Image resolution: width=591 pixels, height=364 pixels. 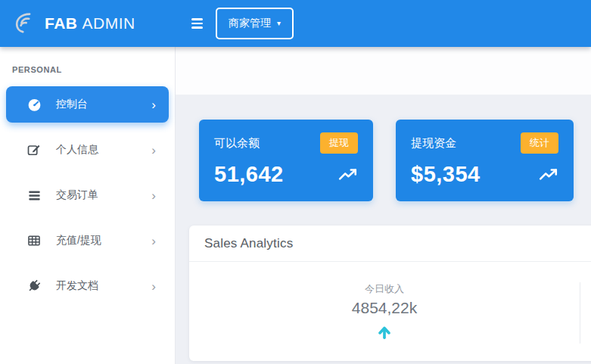 What do you see at coordinates (540, 143) in the screenshot?
I see `stats-badge-button: 统计` at bounding box center [540, 143].